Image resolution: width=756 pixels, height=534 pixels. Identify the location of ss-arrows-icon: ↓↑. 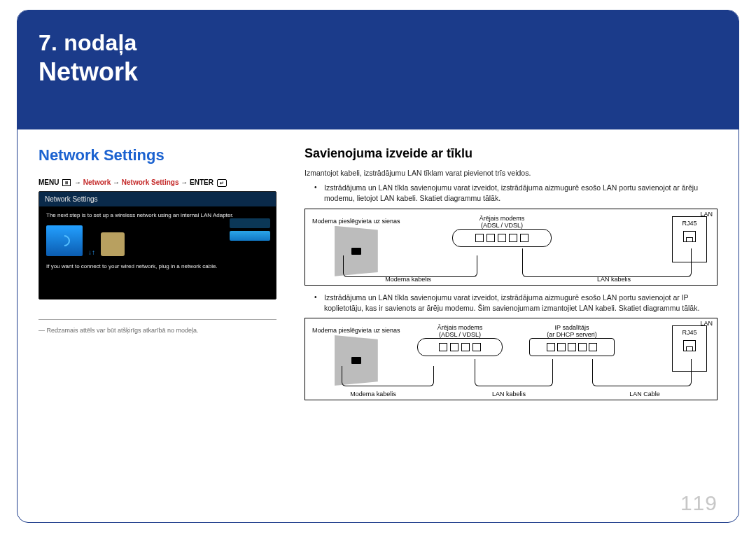
(92, 252).